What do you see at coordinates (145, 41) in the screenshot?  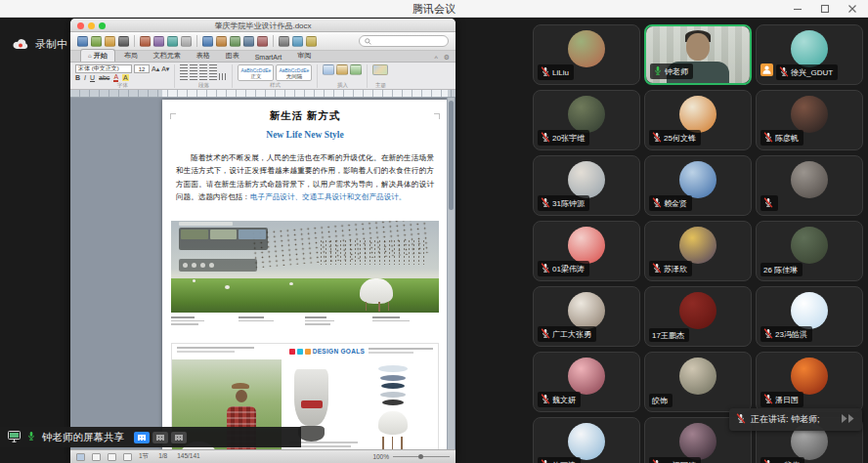 I see `cut-icon` at bounding box center [145, 41].